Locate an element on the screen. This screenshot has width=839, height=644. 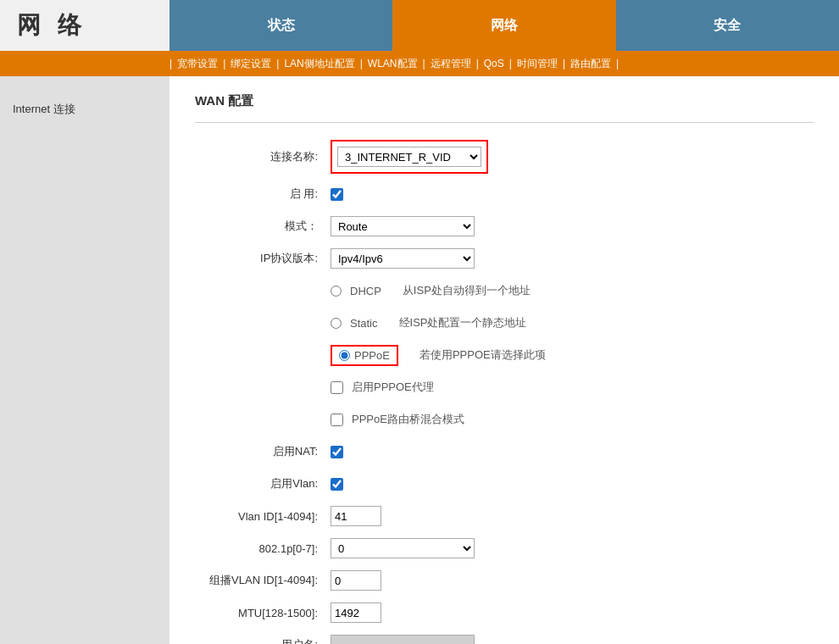
logo: 网 络 is located at coordinates (85, 25).